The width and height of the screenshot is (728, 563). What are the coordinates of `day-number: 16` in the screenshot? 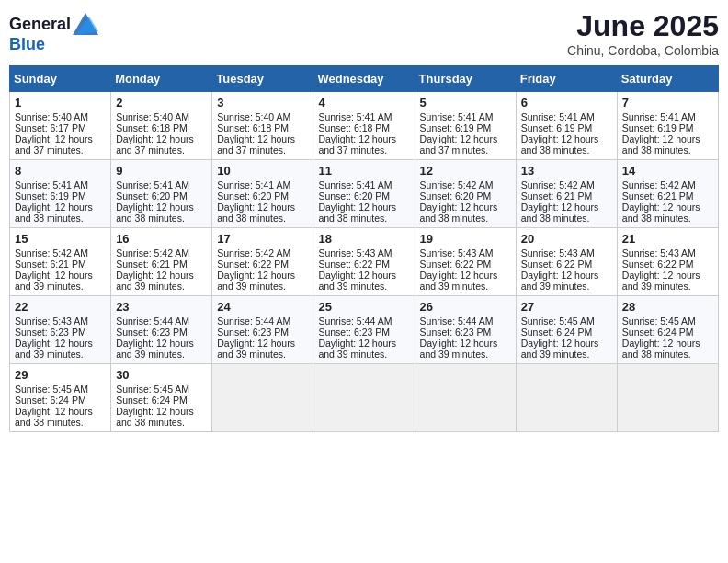 It's located at (162, 239).